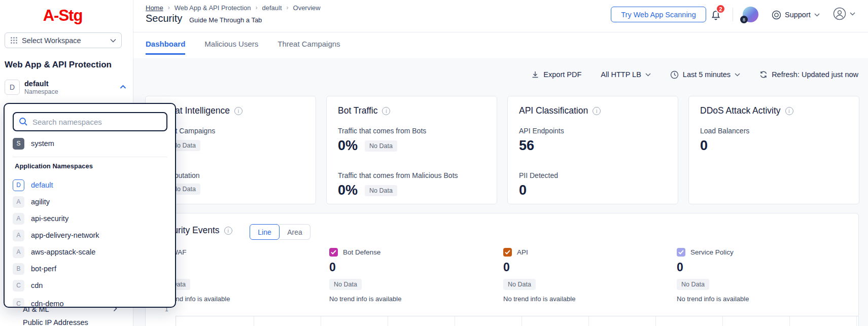 Image resolution: width=868 pixels, height=326 pixels. Describe the element at coordinates (657, 75) in the screenshot. I see `dashboard-toolbar: Export PDF All HTTP LB Last 5 minutes Re…` at that location.